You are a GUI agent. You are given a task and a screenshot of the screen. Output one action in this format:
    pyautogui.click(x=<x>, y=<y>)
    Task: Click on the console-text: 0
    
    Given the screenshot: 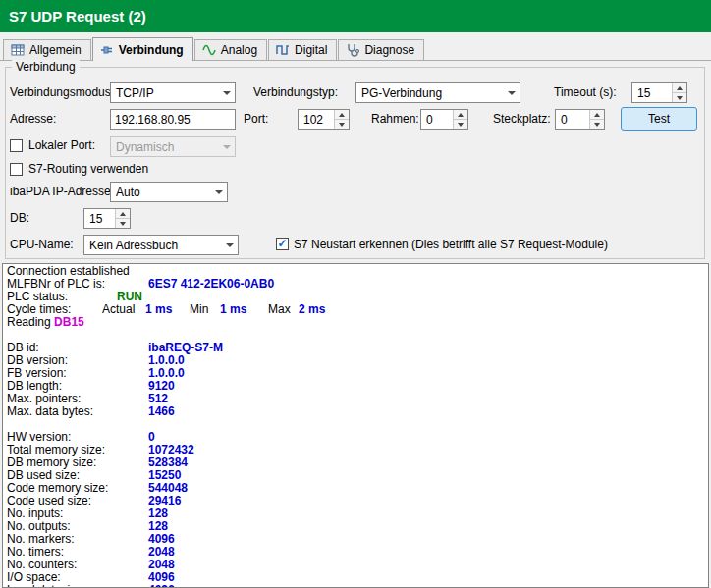 What is the action you would take?
    pyautogui.click(x=151, y=437)
    